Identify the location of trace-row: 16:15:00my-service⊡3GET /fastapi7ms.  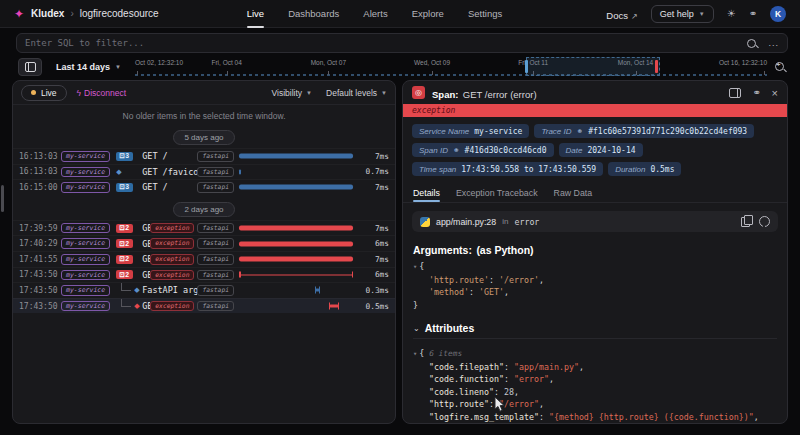
(204, 187).